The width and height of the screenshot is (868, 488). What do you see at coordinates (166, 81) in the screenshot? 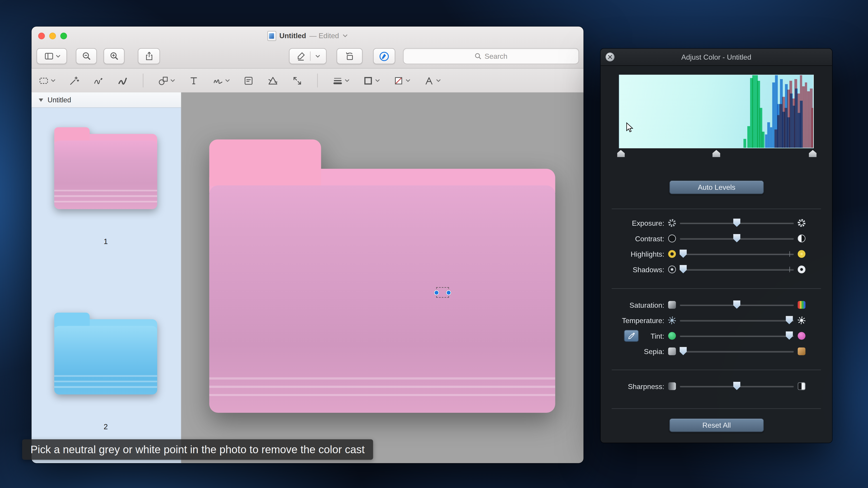
I see `shapes-tool` at bounding box center [166, 81].